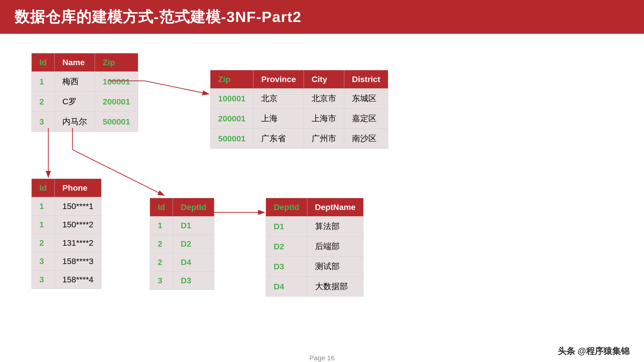 Image resolution: width=644 pixels, height=362 pixels. I want to click on table-row: 200001 上海 上海市 嘉定区, so click(300, 119).